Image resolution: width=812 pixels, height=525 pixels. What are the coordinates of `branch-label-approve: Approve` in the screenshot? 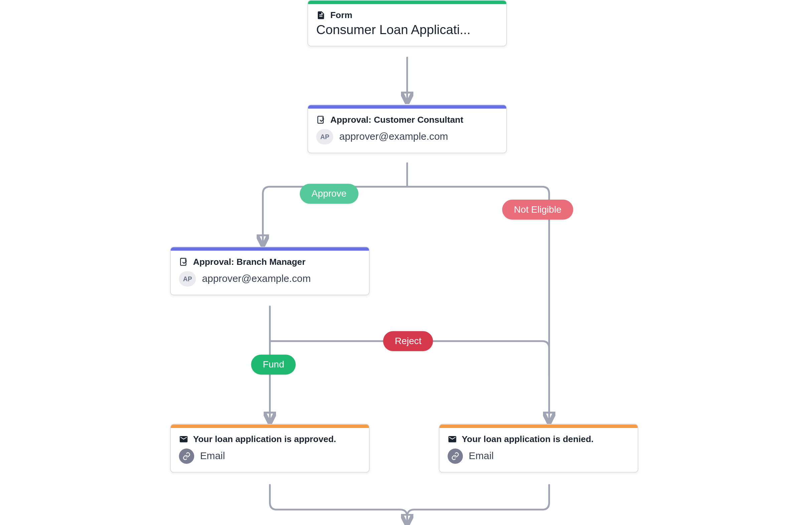 It's located at (329, 194).